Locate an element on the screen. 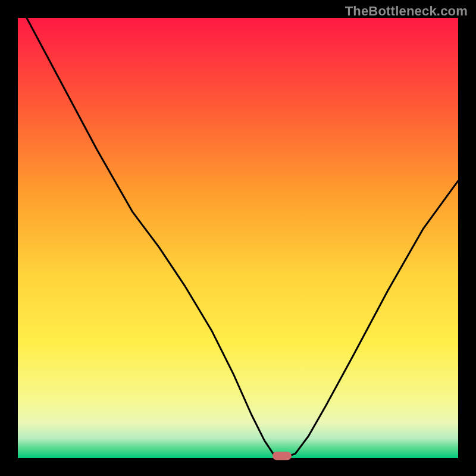 The height and width of the screenshot is (476, 476). optimal-marker is located at coordinates (282, 456).